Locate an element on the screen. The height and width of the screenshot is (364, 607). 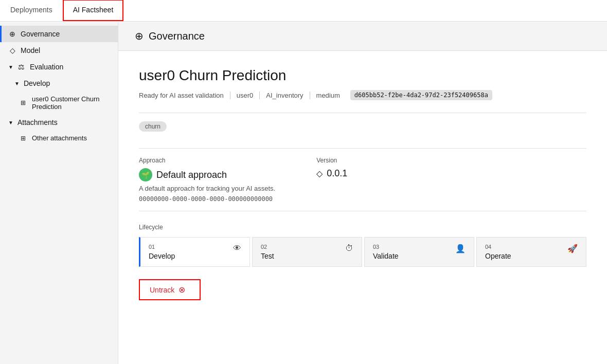
sidebar-item-governance: ⊕ Governance is located at coordinates (59, 34).